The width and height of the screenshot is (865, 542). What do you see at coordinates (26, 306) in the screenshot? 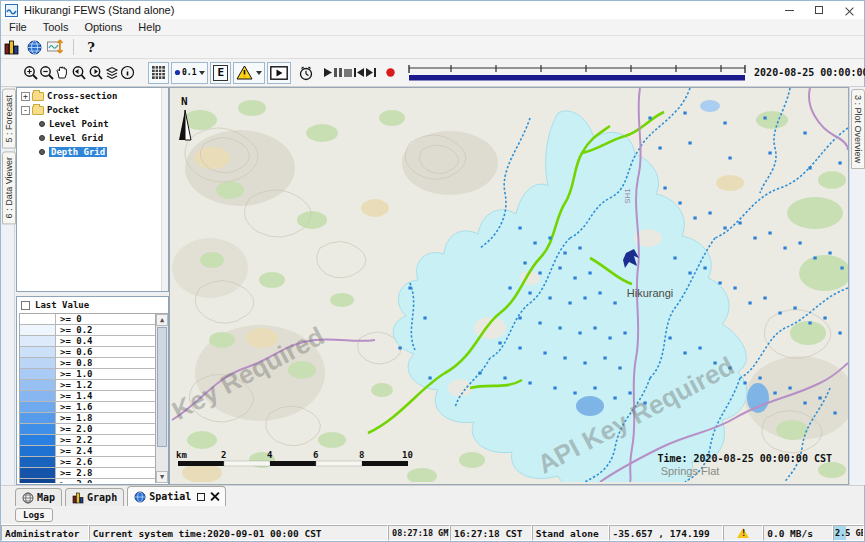
I see `last-value-checkbox` at bounding box center [26, 306].